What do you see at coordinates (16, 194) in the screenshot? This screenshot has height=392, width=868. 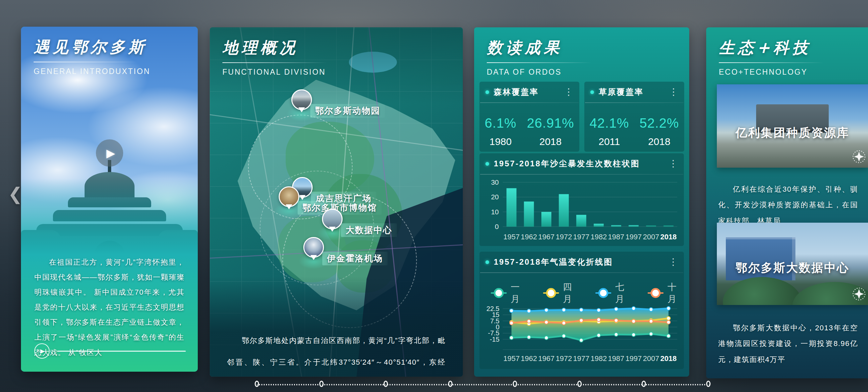 I see `carousel-prev-icon: ❮` at bounding box center [16, 194].